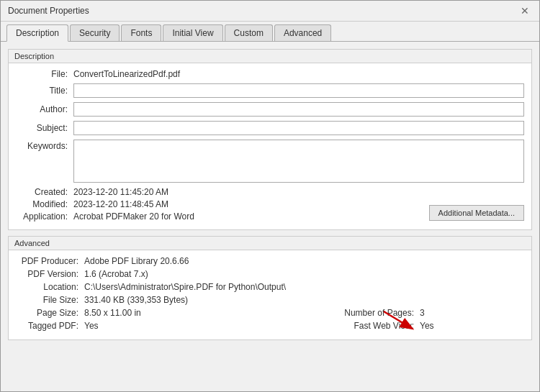 Image resolution: width=540 pixels, height=392 pixels. I want to click on location-value: C:\Users\Administrator\Spire.PDF for Pyt…, so click(304, 287).